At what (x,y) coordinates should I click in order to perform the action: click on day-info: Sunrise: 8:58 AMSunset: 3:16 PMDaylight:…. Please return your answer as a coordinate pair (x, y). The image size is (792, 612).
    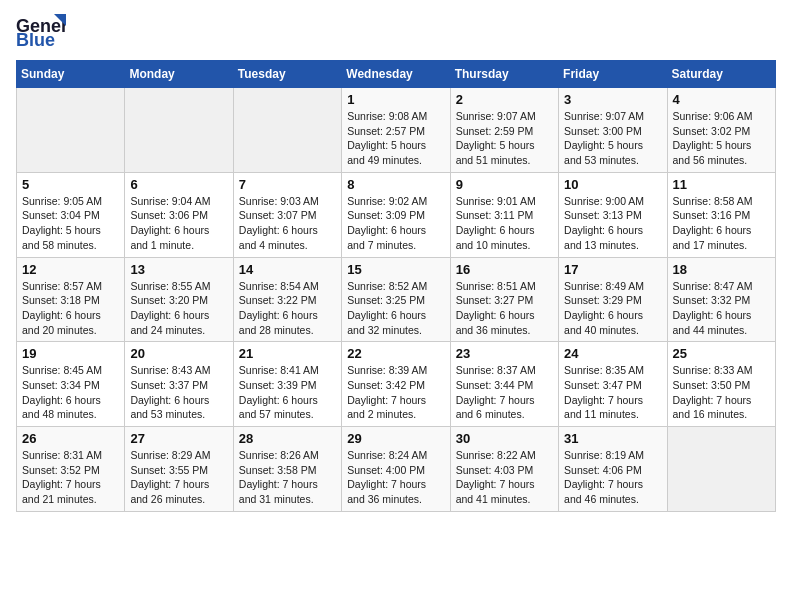
    Looking at the image, I should click on (722, 224).